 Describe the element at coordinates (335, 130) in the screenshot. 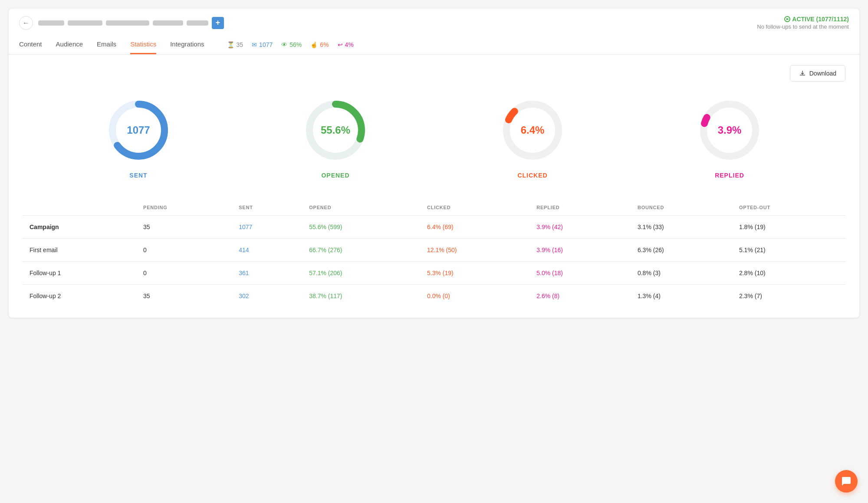

I see `donut-opened-value: 55.6%` at that location.